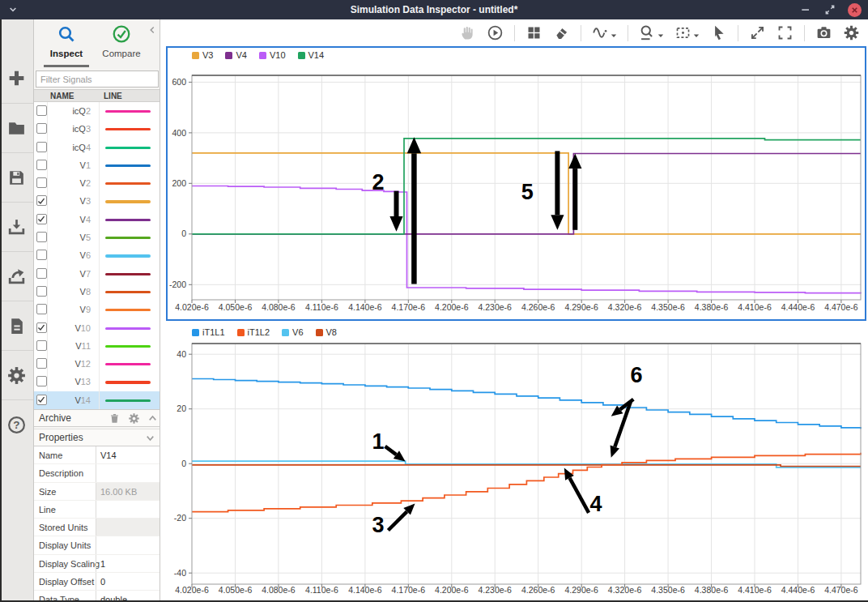  Describe the element at coordinates (16, 128) in the screenshot. I see `sidebar-open-folder-button` at that location.